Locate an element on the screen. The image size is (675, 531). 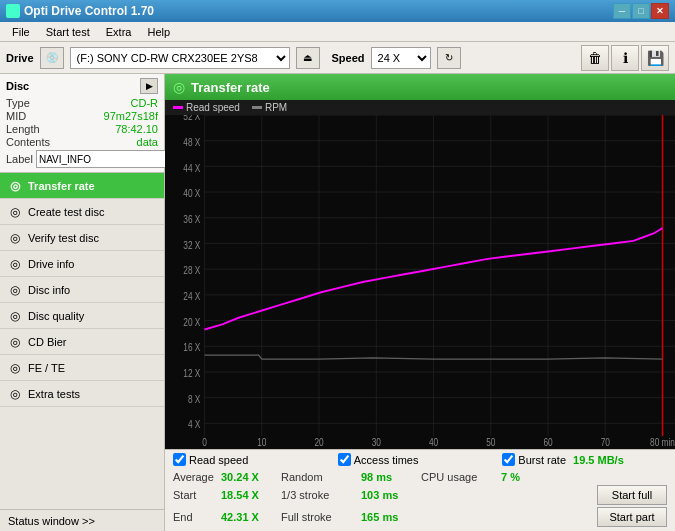
nav-item-drive-info-label: Drive info is located at coordinates (51, 264).